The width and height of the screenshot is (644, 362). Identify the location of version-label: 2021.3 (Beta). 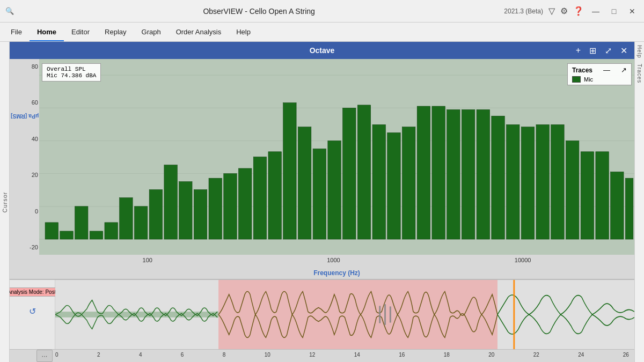
(524, 11).